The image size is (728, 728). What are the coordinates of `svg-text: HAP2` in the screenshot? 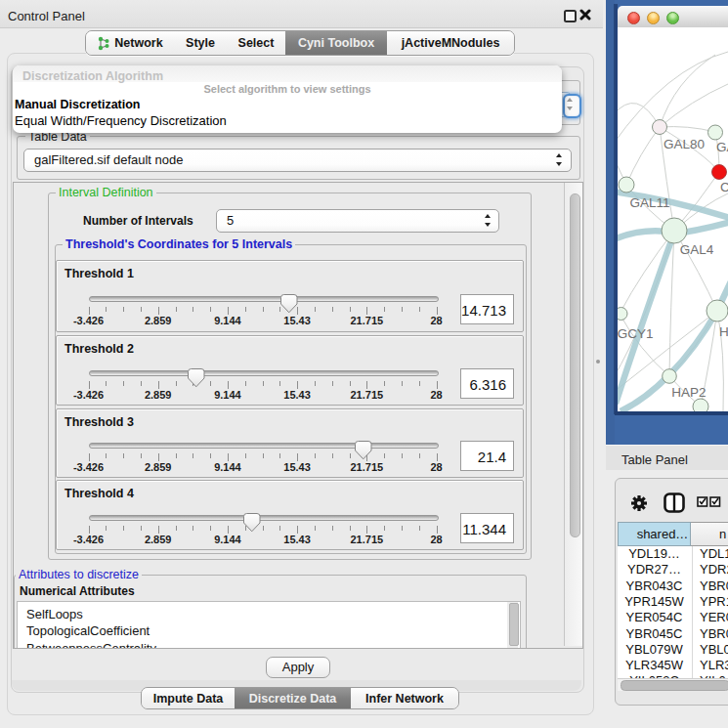 It's located at (688, 393).